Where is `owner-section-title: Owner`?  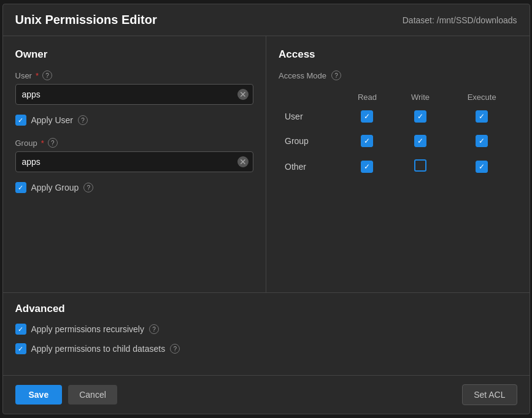
owner-section-title: Owner is located at coordinates (135, 55).